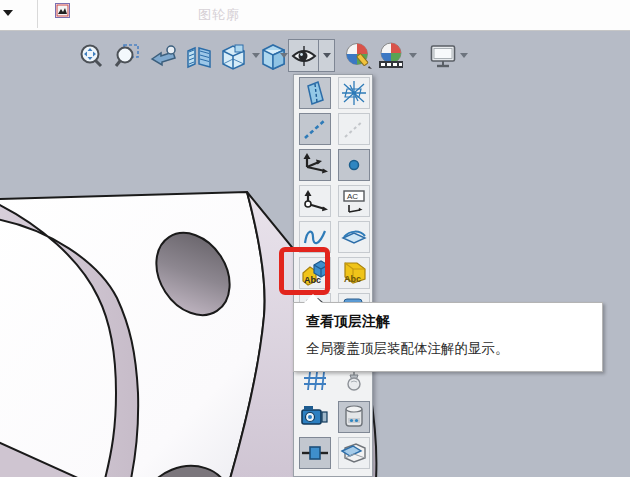 The width and height of the screenshot is (630, 477). What do you see at coordinates (38, 14) in the screenshot?
I see `menu-separator` at bounding box center [38, 14].